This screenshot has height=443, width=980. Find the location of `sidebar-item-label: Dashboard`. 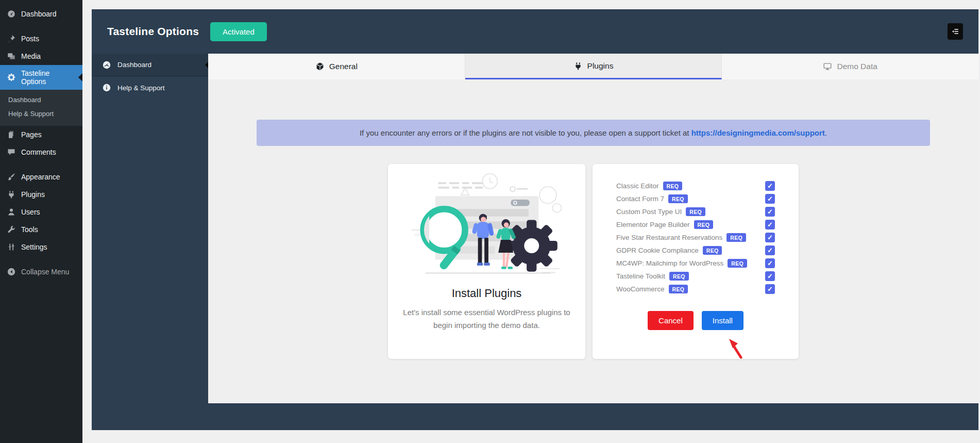

sidebar-item-label: Dashboard is located at coordinates (39, 14).